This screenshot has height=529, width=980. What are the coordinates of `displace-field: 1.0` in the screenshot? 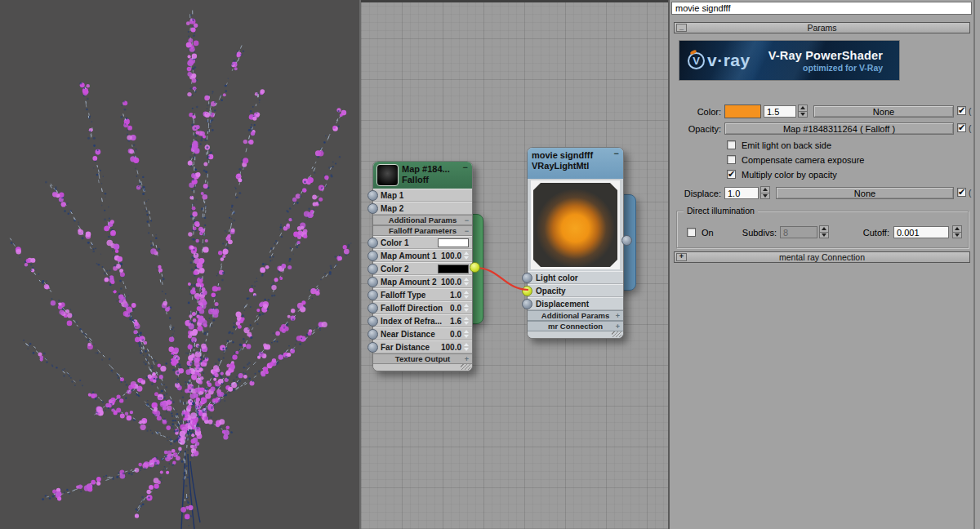 It's located at (742, 193).